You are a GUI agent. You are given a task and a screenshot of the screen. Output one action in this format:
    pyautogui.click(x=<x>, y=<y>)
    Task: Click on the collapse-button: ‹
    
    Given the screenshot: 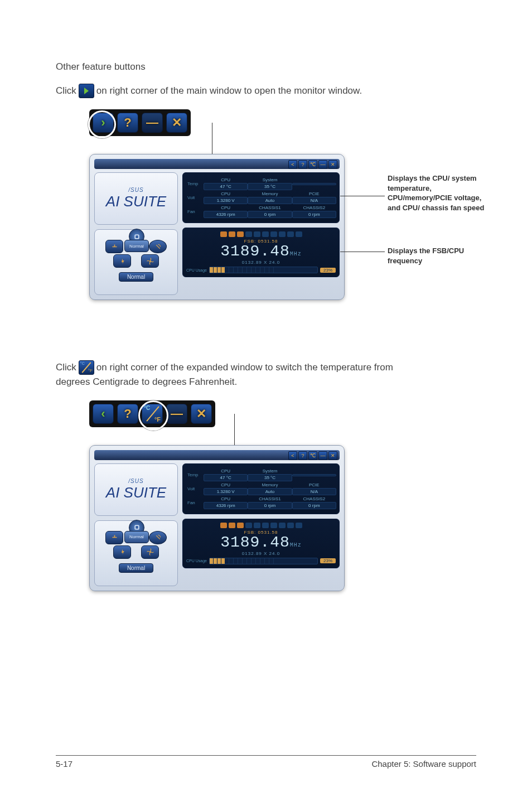 What is the action you would take?
    pyautogui.click(x=103, y=414)
    